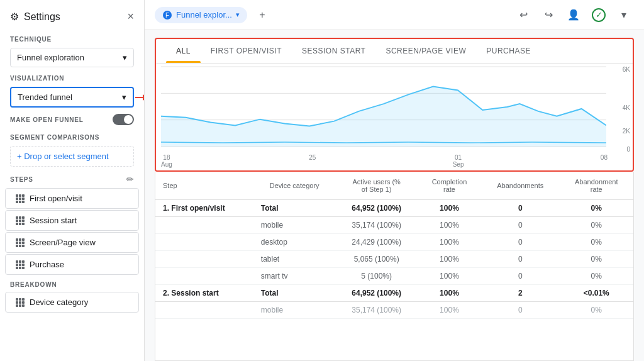 This screenshot has width=644, height=361. What do you see at coordinates (628, 150) in the screenshot?
I see `y-label-0: 0` at bounding box center [628, 150].